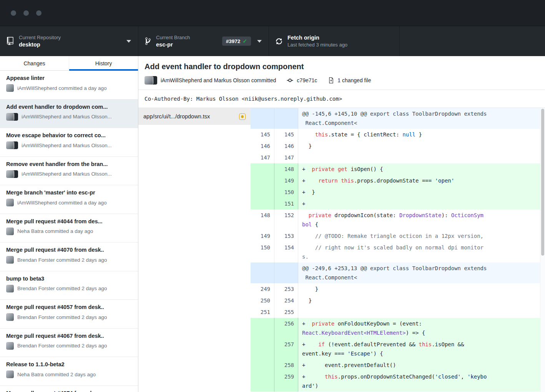 The image size is (545, 392). Describe the element at coordinates (419, 181) in the screenshot. I see `diff-code-line: + return this.props.dropdownState === 'o…` at that location.